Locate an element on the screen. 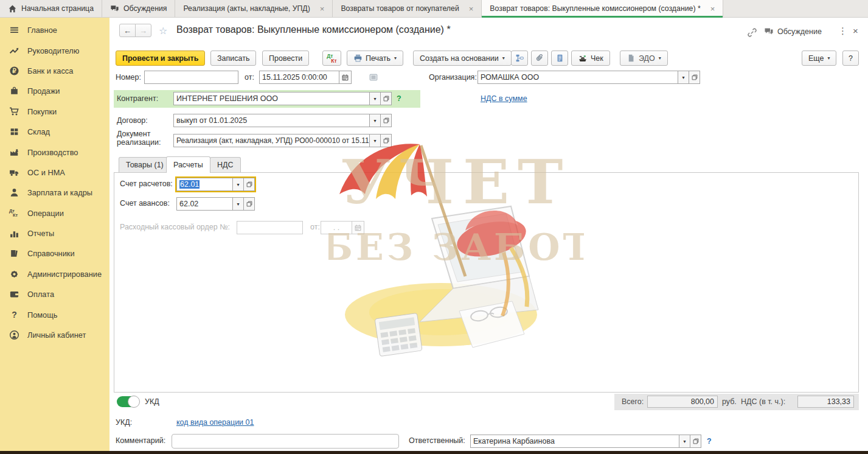 The height and width of the screenshot is (454, 868). sidebar-item-personal-account: Личный кабинет is located at coordinates (55, 335).